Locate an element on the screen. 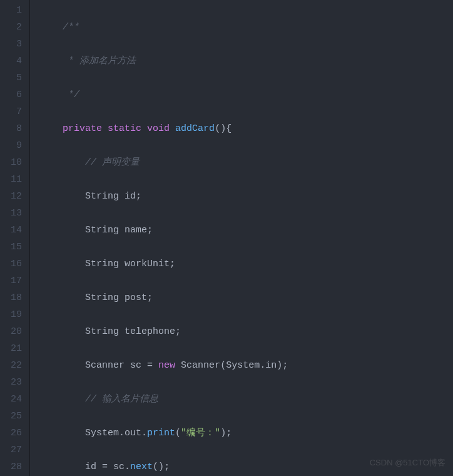 Image resolution: width=453 pixels, height=476 pixels. code-line: String id; is located at coordinates (247, 197).